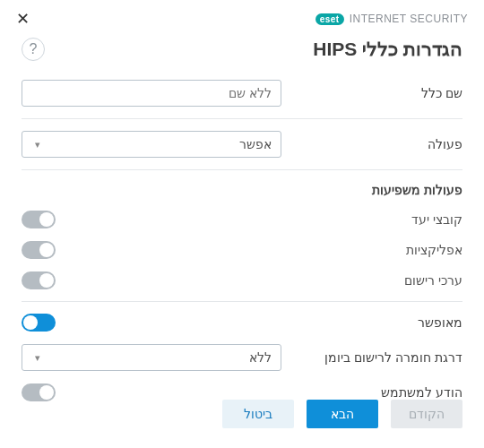  What do you see at coordinates (23, 19) in the screenshot?
I see `close-icon: ✕` at bounding box center [23, 19].